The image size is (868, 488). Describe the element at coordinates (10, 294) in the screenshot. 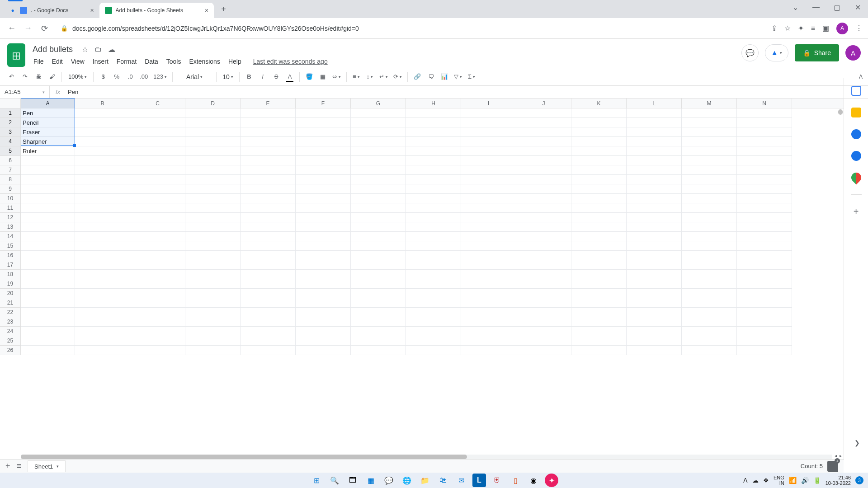

I see `row-header: 20` at that location.